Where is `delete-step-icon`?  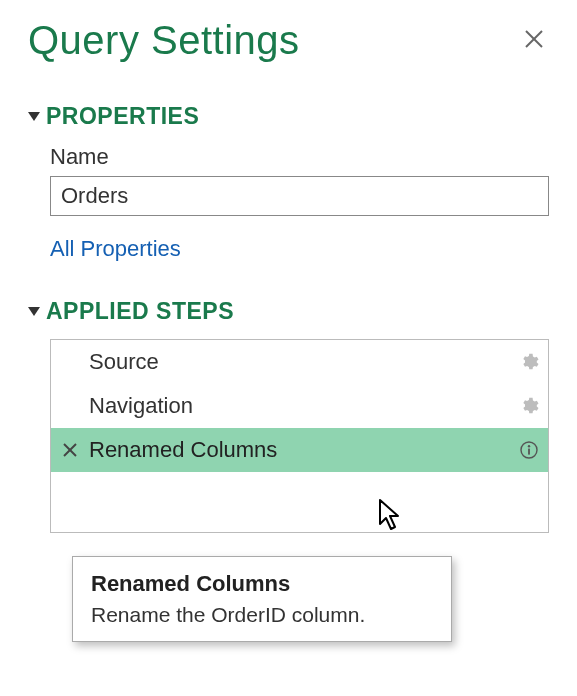
delete-step-icon is located at coordinates (70, 450).